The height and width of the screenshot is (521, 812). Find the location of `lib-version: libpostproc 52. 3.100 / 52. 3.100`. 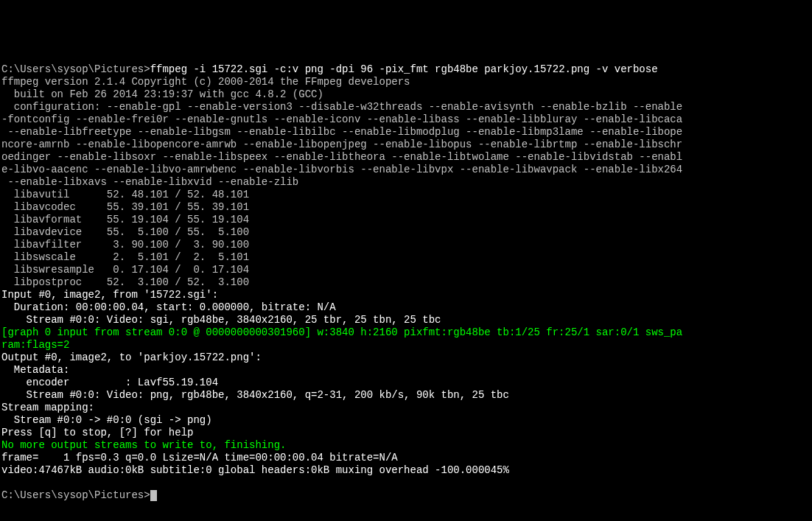

lib-version: libpostproc 52. 3.100 / 52. 3.100 is located at coordinates (125, 282).